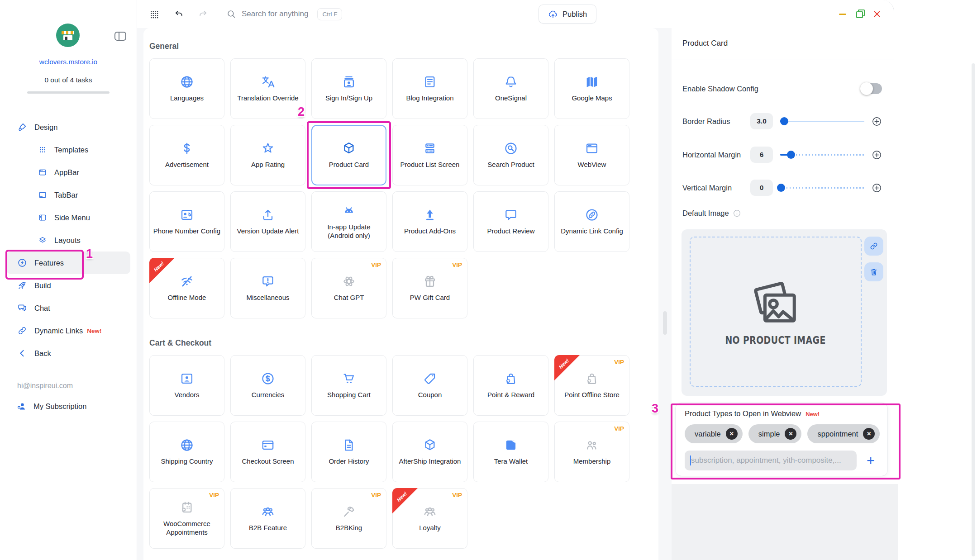 The image size is (977, 560). Describe the element at coordinates (430, 452) in the screenshot. I see `feature-card-aftership-integration: AfterShip Integration` at that location.